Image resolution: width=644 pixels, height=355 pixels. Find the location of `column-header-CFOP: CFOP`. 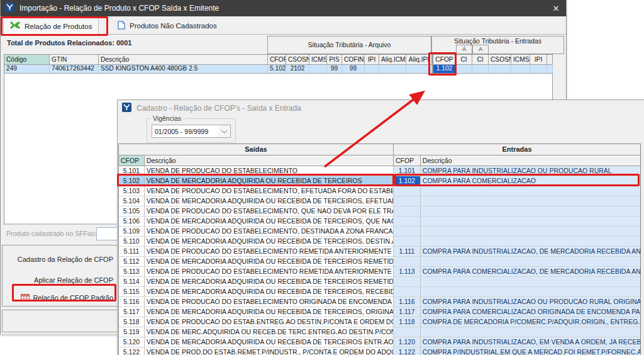

column-header-CFOP: CFOP is located at coordinates (444, 60).